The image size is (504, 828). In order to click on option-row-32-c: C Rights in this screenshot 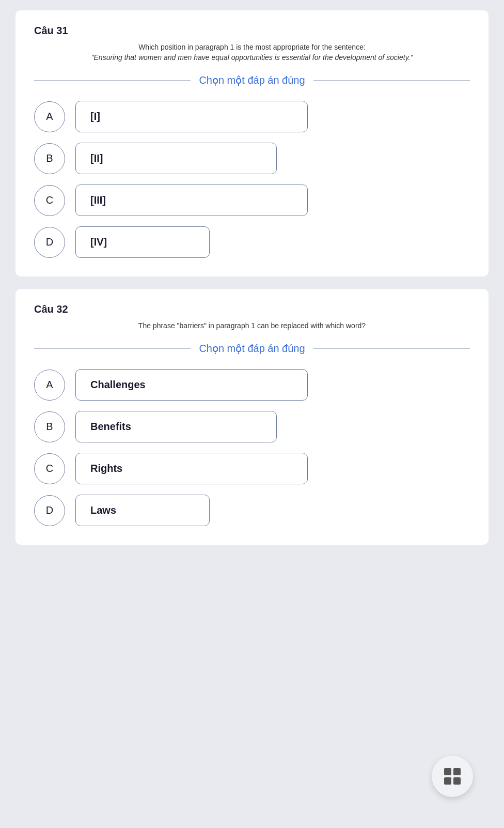, I will do `click(252, 468)`.